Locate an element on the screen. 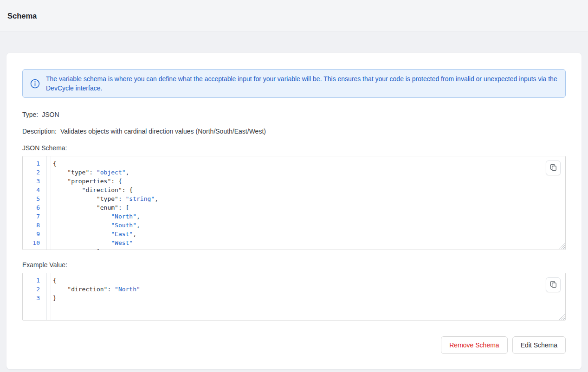 Image resolution: width=588 pixels, height=372 pixels. editor-code: { "direction": "North"} is located at coordinates (306, 297).